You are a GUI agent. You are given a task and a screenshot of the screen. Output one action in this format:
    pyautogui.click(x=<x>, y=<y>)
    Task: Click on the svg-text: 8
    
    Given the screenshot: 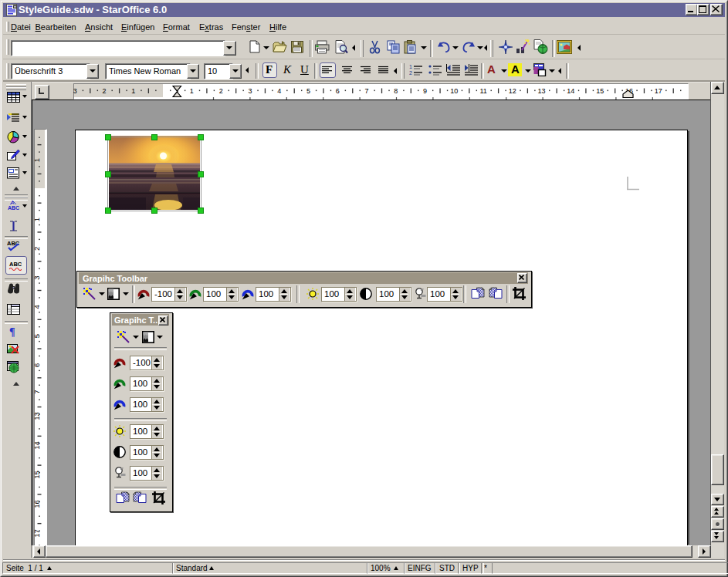 What is the action you would take?
    pyautogui.click(x=395, y=91)
    